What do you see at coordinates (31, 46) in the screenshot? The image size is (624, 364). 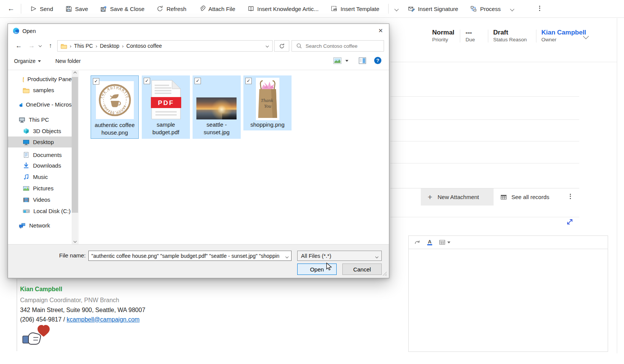 I see `nav-forward-button: →` at bounding box center [31, 46].